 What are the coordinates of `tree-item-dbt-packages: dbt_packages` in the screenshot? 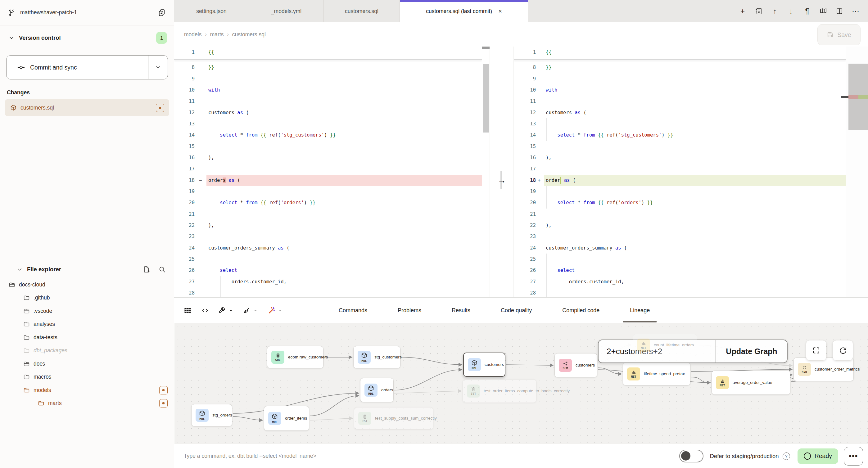 It's located at (87, 351).